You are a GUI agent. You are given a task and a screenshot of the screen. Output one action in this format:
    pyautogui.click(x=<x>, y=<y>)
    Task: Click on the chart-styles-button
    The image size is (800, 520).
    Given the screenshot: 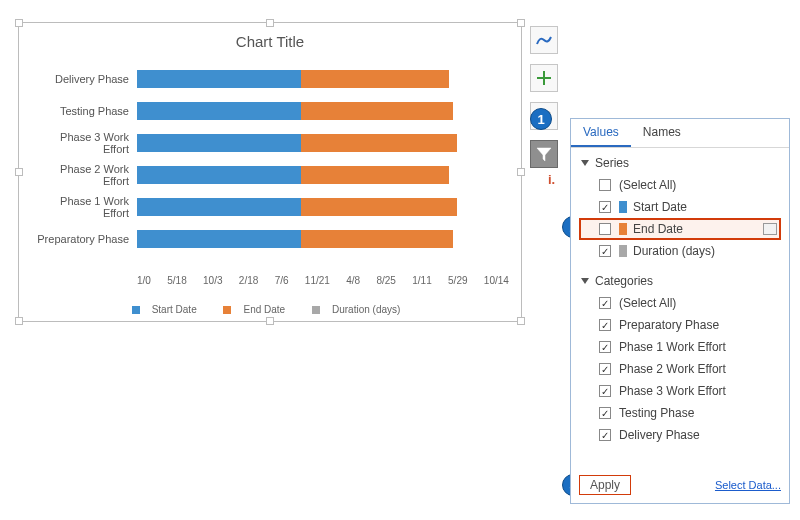 What is the action you would take?
    pyautogui.click(x=544, y=78)
    